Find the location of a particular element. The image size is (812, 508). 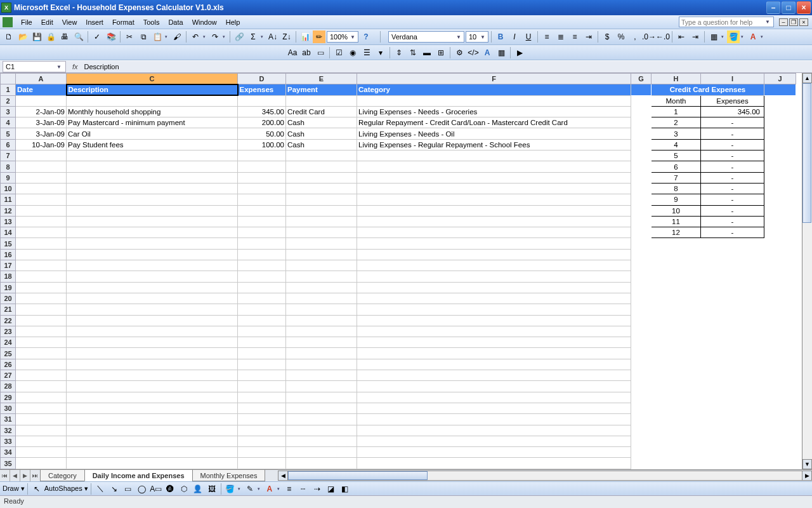

col-header: J is located at coordinates (780, 79).